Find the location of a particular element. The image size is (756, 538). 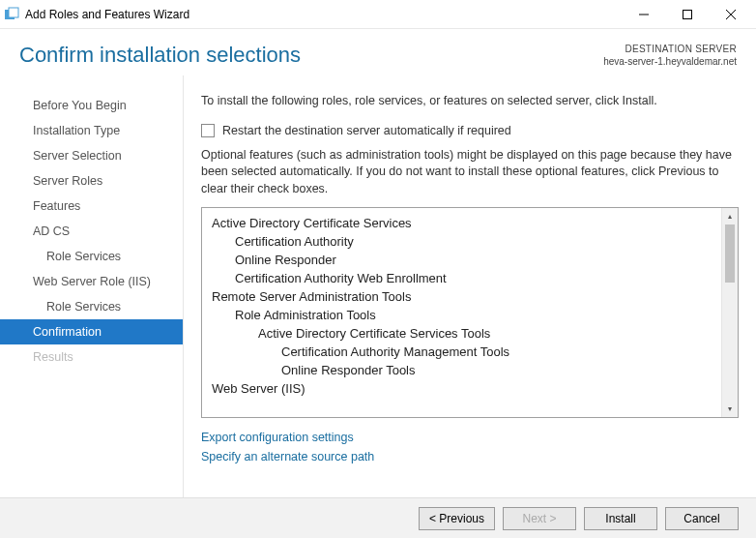

nav-item-installation-type: Installation Type is located at coordinates (91, 131).